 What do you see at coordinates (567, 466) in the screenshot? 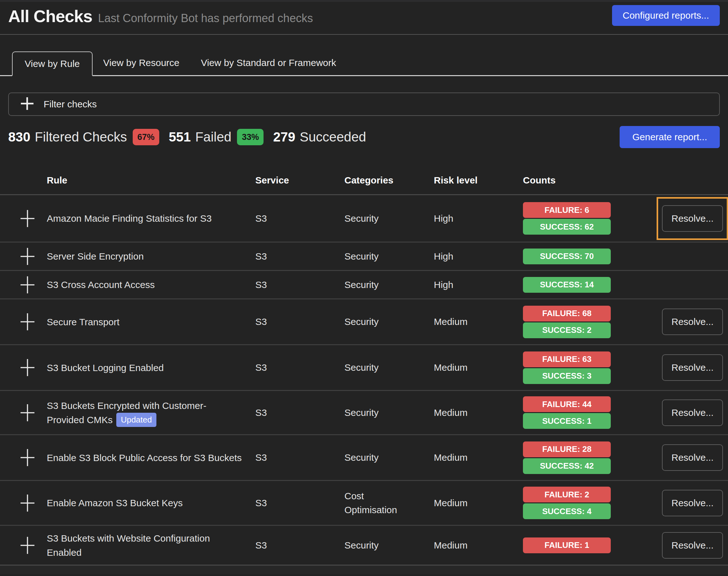
I see `success-count-badge: SUCCESS: 42` at bounding box center [567, 466].